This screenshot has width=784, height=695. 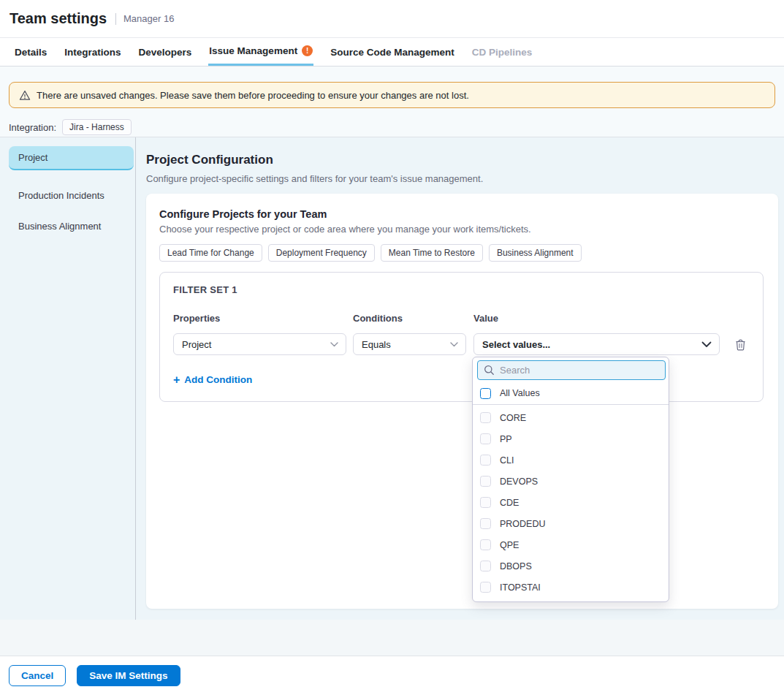 What do you see at coordinates (571, 370) in the screenshot?
I see `dropdown-search-wrap` at bounding box center [571, 370].